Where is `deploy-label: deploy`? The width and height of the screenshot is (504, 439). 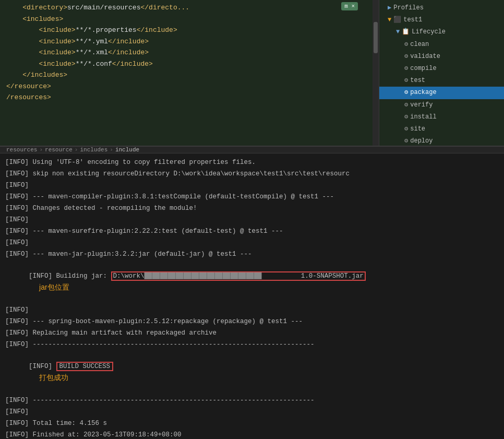 deploy-label: deploy is located at coordinates (422, 141).